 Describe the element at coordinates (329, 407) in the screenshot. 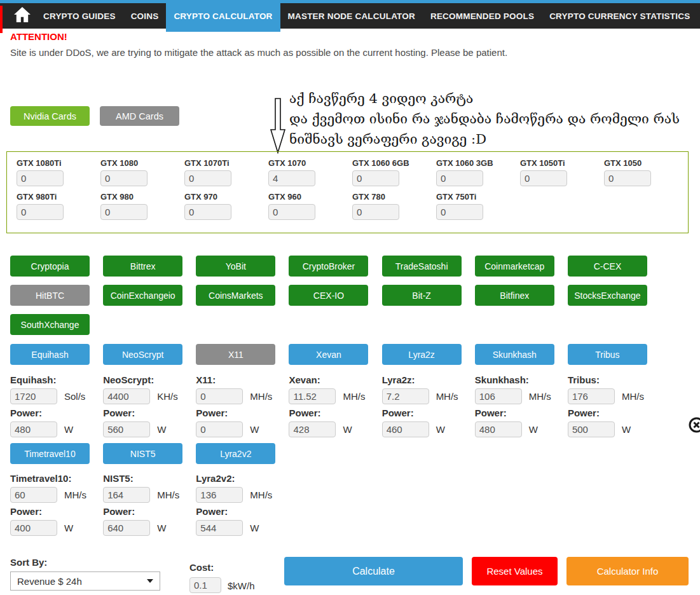

I see `hashrate-grid: Equihash:Sol/sPower:WNeoScrypt:KH/sPower…` at that location.